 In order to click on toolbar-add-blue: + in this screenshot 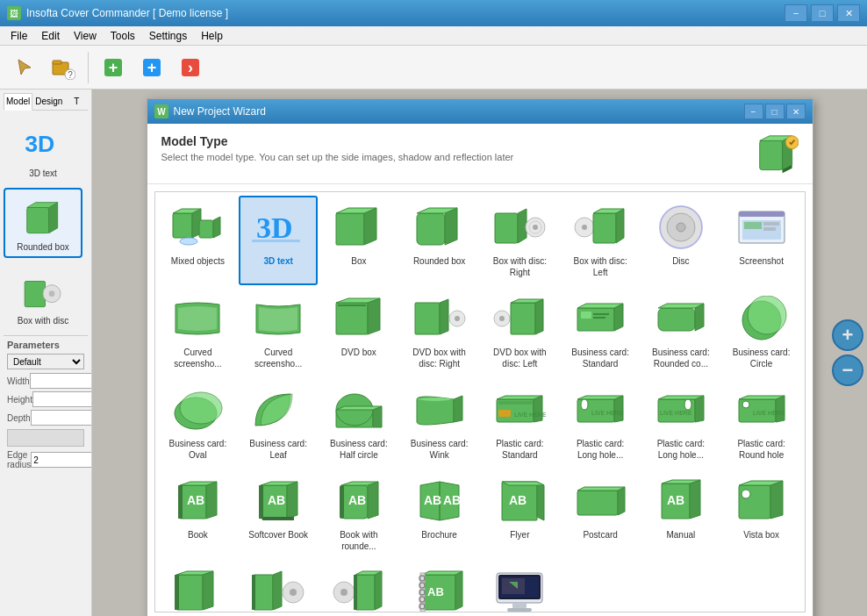, I will do `click(152, 68)`.